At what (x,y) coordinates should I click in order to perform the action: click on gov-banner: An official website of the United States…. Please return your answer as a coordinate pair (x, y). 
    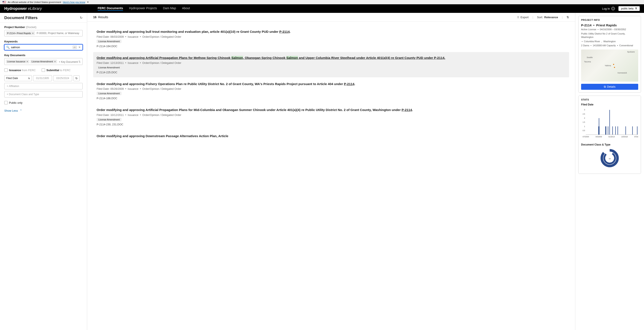
    Looking at the image, I should click on (322, 2).